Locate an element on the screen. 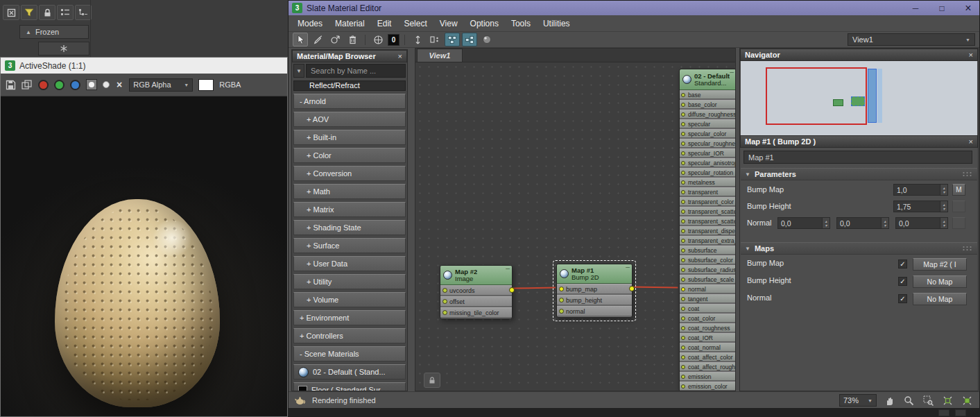 The height and width of the screenshot is (417, 980). node-slot: transparent_scatter is located at coordinates (707, 211).